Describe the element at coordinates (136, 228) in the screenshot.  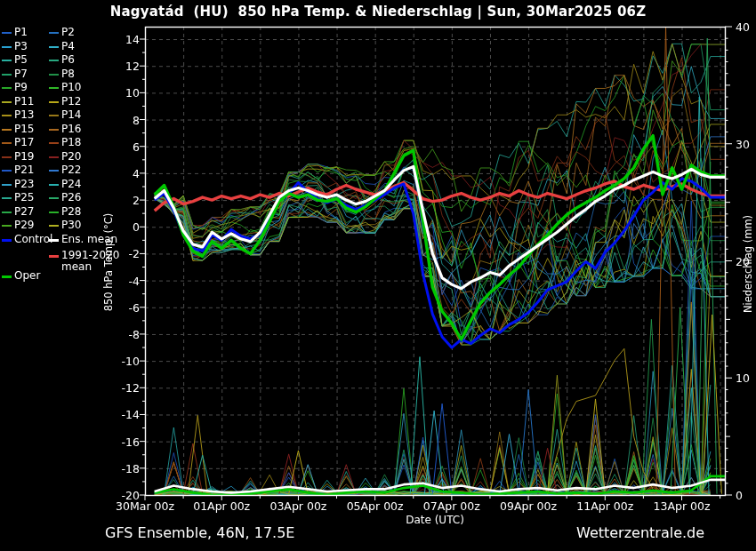
I see `y-left-tick-label: 0` at that location.